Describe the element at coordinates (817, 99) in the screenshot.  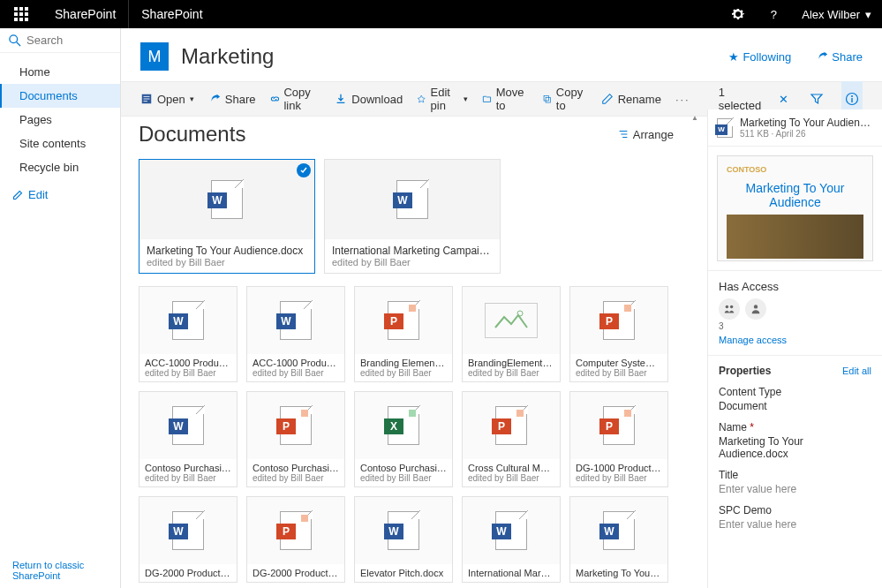
I see `filter-icon` at that location.